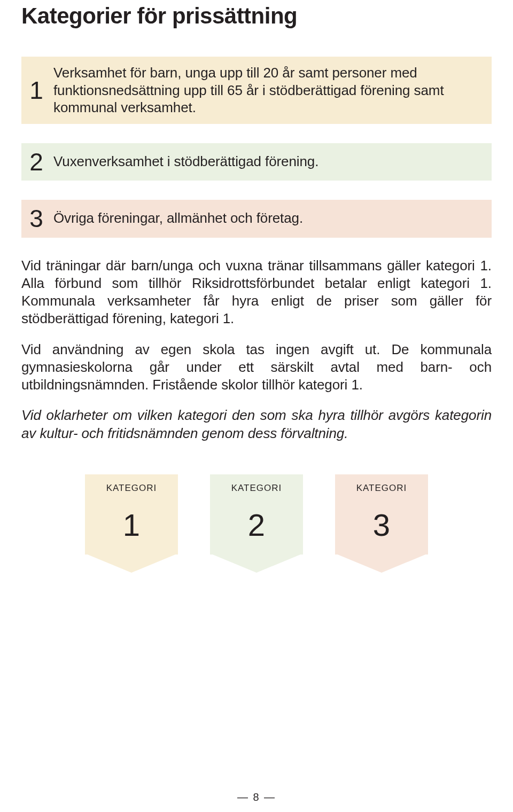 Image resolution: width=513 pixels, height=812 pixels. I want to click on pennant-3: KATEGORI3, so click(382, 525).